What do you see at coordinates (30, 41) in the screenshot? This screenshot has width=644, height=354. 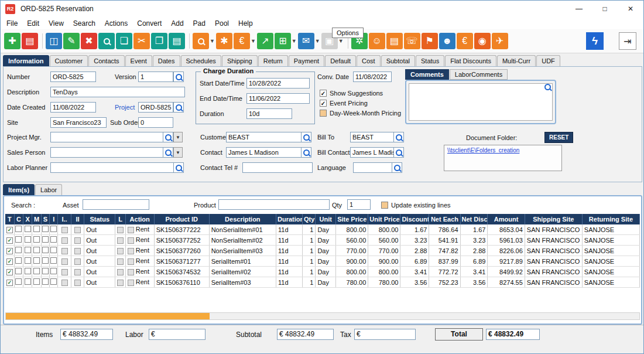 I see `print-icon: ▤` at bounding box center [30, 41].